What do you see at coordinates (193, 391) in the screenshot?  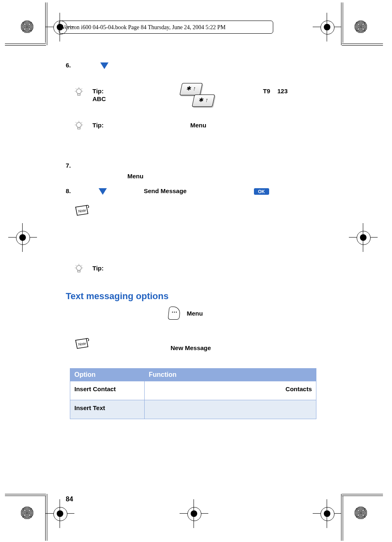 I see `table-row: Insert Contact Contacts` at bounding box center [193, 391].